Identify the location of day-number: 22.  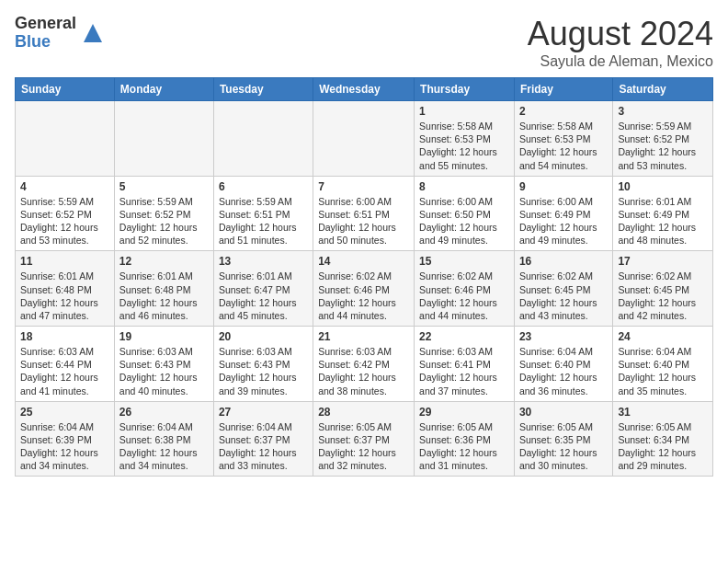
(464, 337).